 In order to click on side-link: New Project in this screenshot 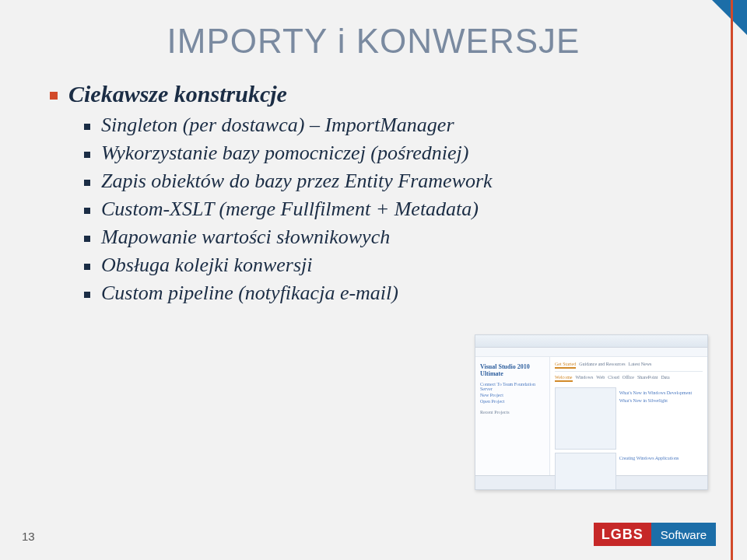, I will do `click(512, 395)`.